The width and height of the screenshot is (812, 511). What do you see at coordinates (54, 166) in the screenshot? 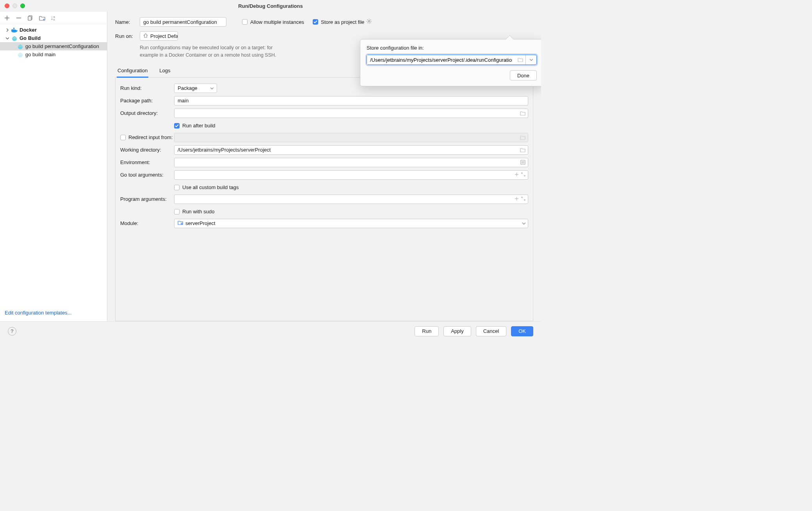
I see `config-sidebar: az Docker` at bounding box center [54, 166].